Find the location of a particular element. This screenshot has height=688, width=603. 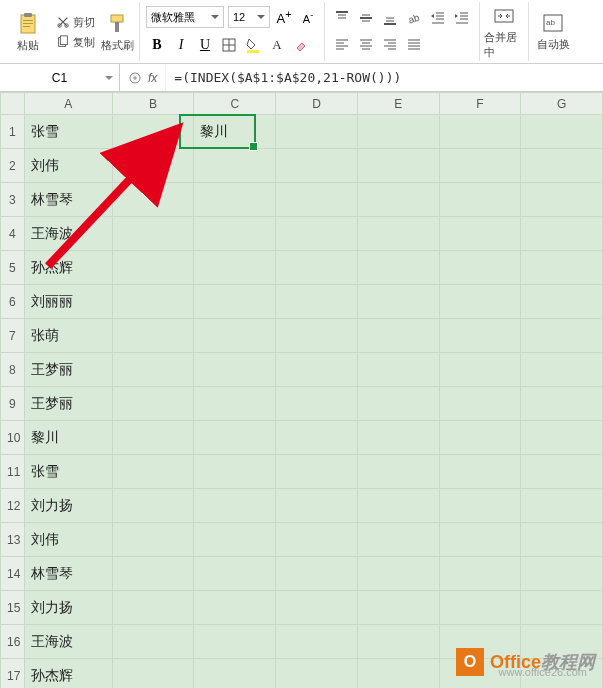

row-header: 14 is located at coordinates (13, 574).